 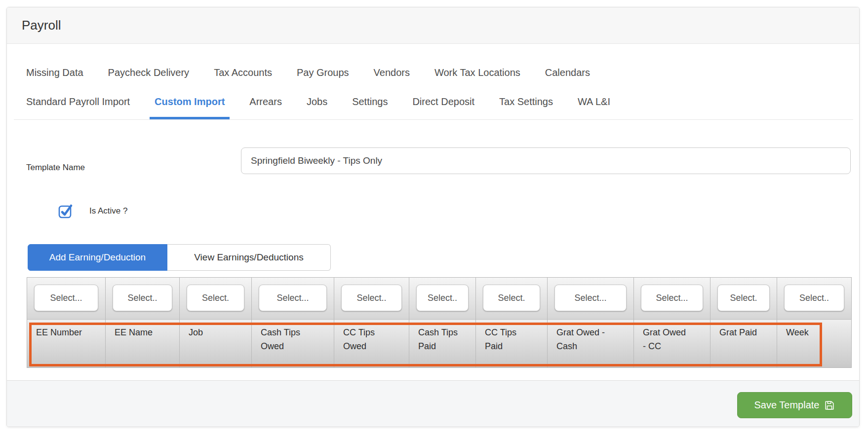 What do you see at coordinates (249, 257) in the screenshot?
I see `view-earnings-deductions-button: View Earnings/Deductions` at bounding box center [249, 257].